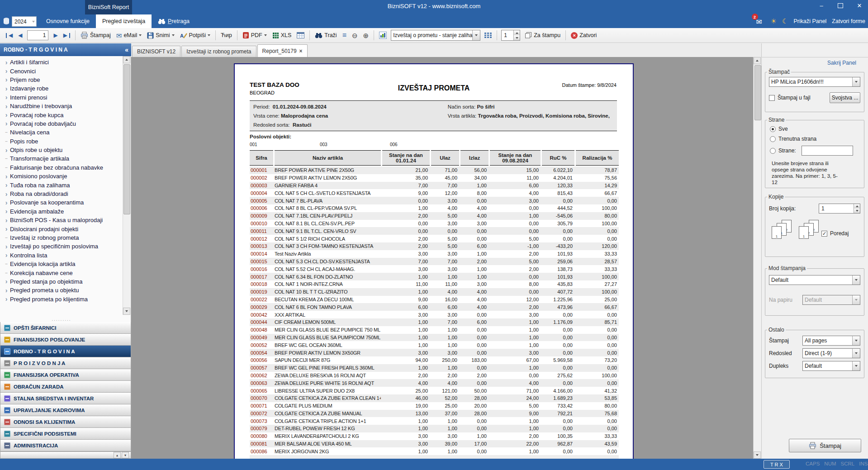  What do you see at coordinates (62, 62) in the screenshot?
I see `sidebar-item: › Artikli i šifarnici` at bounding box center [62, 62].